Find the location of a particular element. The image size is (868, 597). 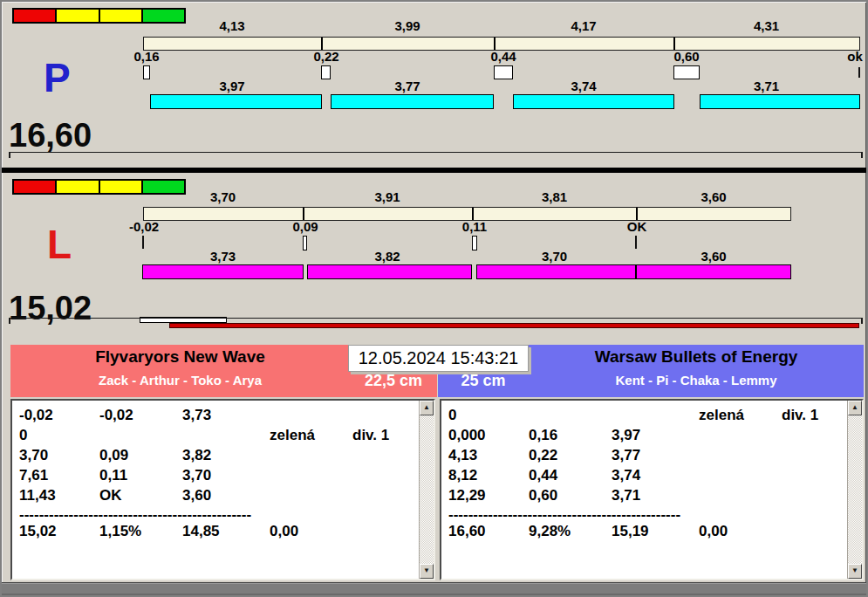

table-cell: 3,97 is located at coordinates (626, 436).